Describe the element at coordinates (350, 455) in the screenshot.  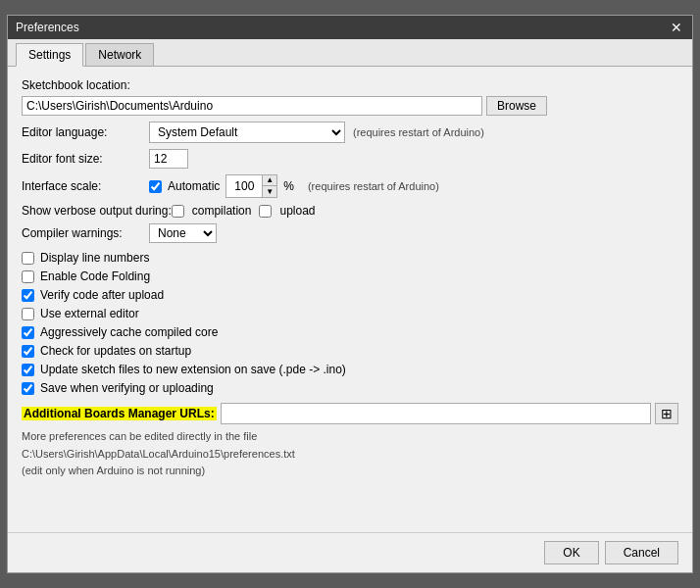
I see `info-line2: C:\Users\Girish\AppData\Local\Arduino15\…` at that location.